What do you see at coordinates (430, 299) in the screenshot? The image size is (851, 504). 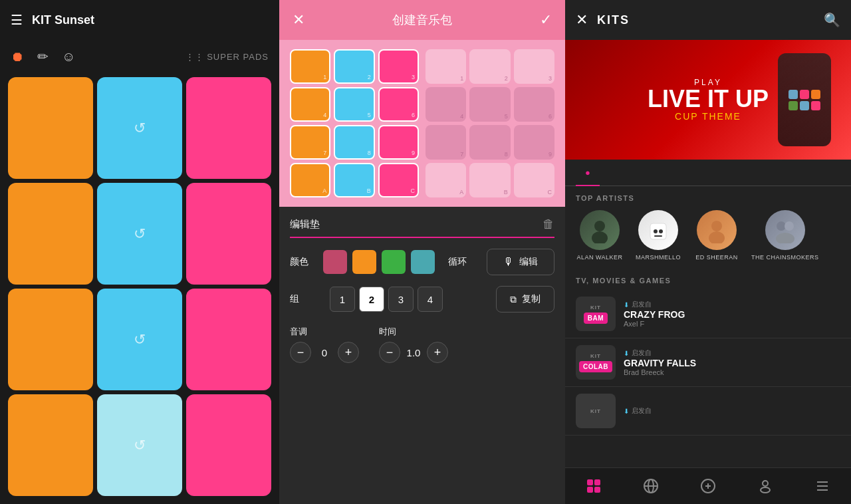 I see `group-btn-4: 4` at bounding box center [430, 299].